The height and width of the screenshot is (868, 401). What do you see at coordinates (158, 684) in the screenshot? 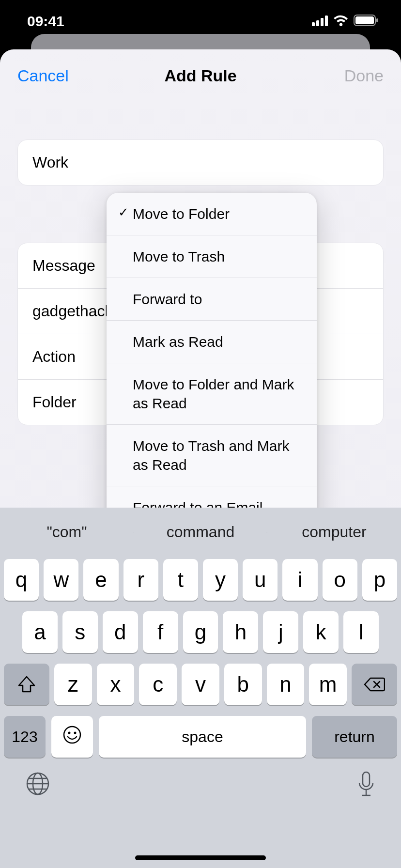
I see `key-c: c` at bounding box center [158, 684].